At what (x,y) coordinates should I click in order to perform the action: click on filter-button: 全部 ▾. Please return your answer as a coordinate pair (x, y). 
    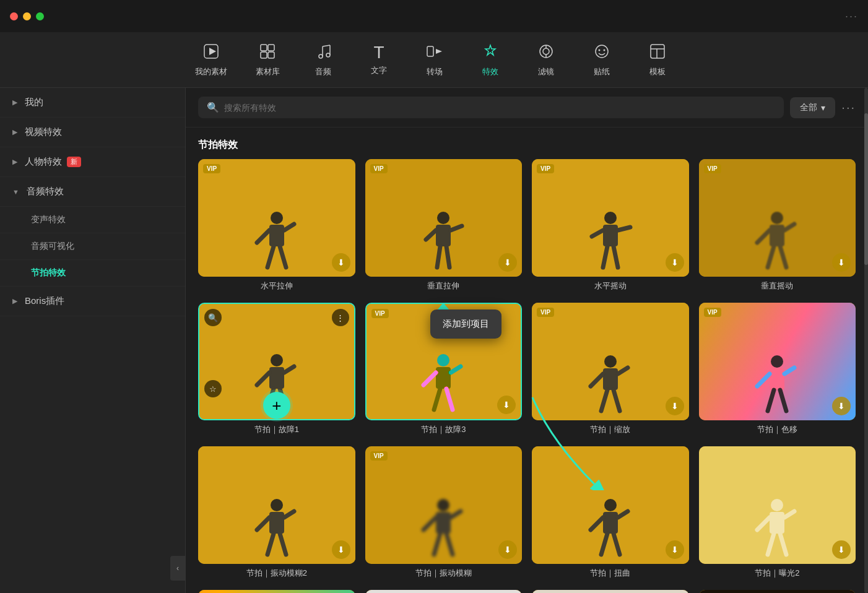
    Looking at the image, I should click on (812, 108).